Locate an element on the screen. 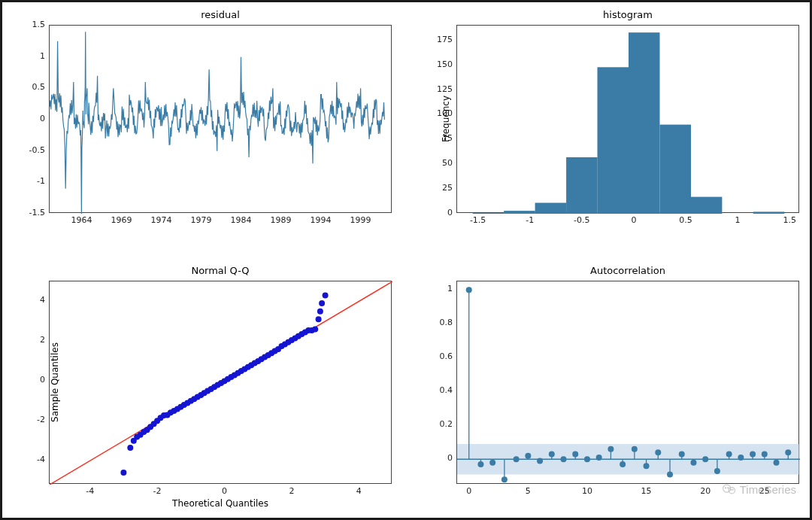  xtick: 1.5 is located at coordinates (789, 220).